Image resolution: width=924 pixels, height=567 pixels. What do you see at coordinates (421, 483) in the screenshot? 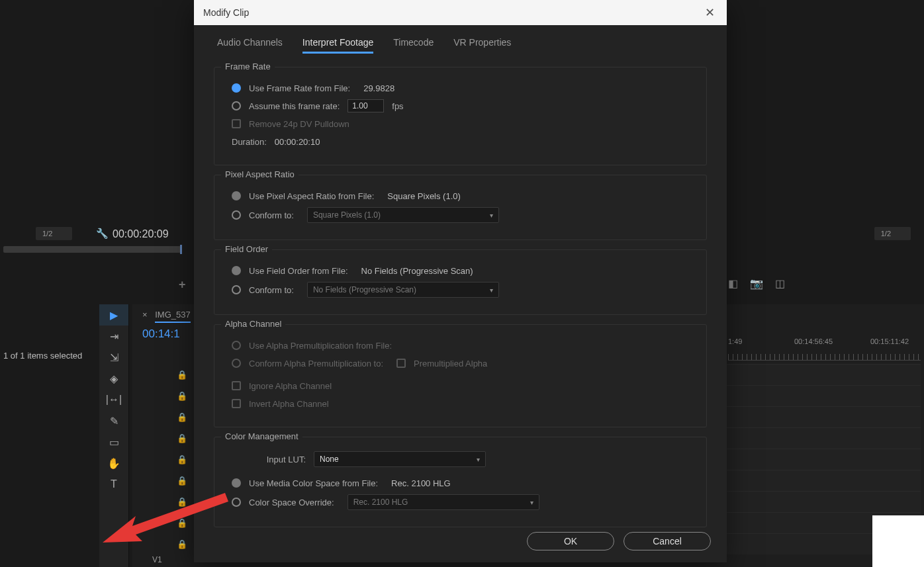
I see `media-color-space-value: Rec. 2100 HLG` at bounding box center [421, 483].